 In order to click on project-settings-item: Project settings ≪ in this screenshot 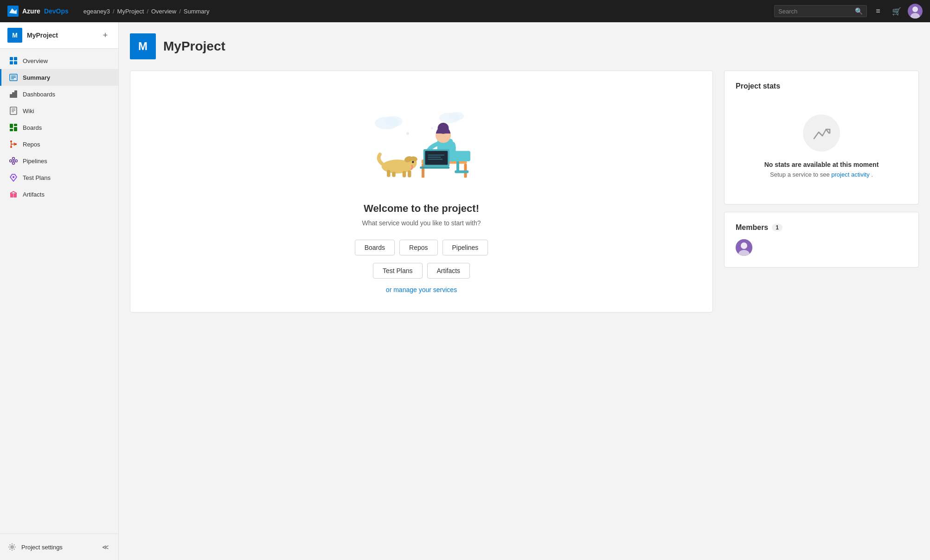, I will do `click(59, 547)`.